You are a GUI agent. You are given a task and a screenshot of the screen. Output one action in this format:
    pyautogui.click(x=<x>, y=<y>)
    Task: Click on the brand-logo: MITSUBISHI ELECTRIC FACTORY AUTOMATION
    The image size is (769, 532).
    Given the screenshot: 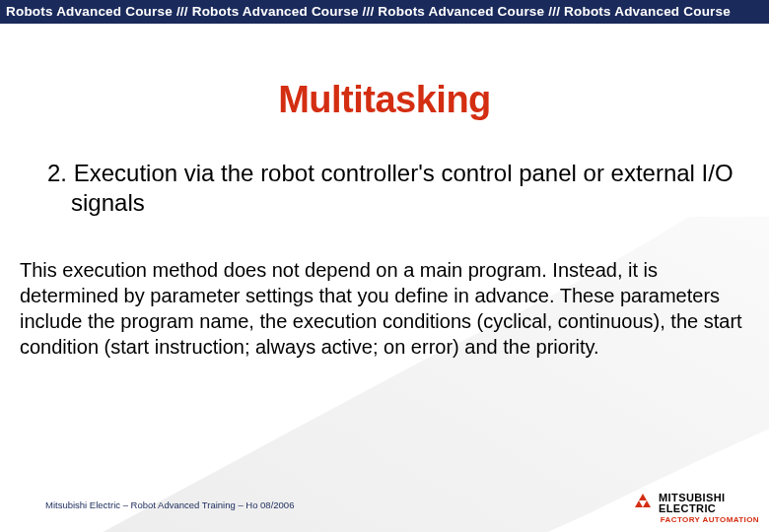 What is the action you would take?
    pyautogui.click(x=695, y=508)
    